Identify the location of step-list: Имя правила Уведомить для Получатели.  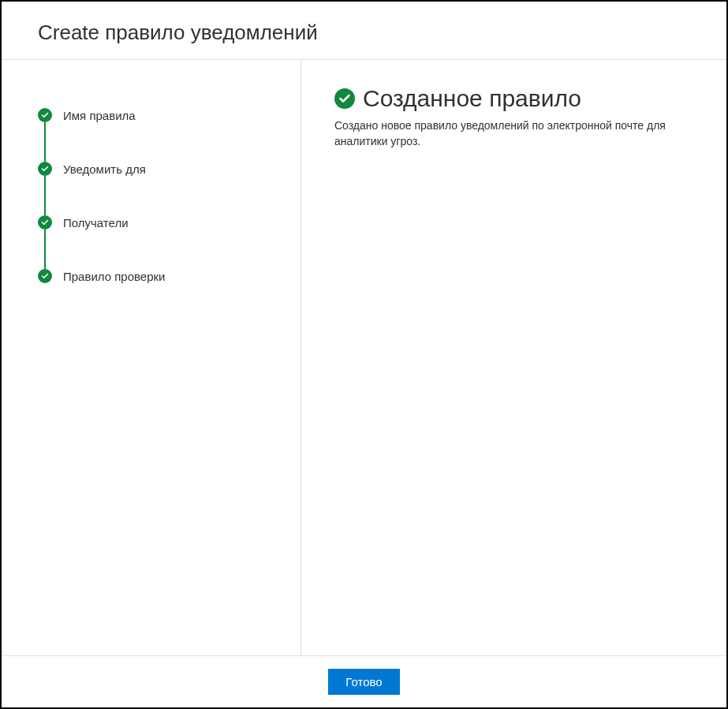
(169, 196).